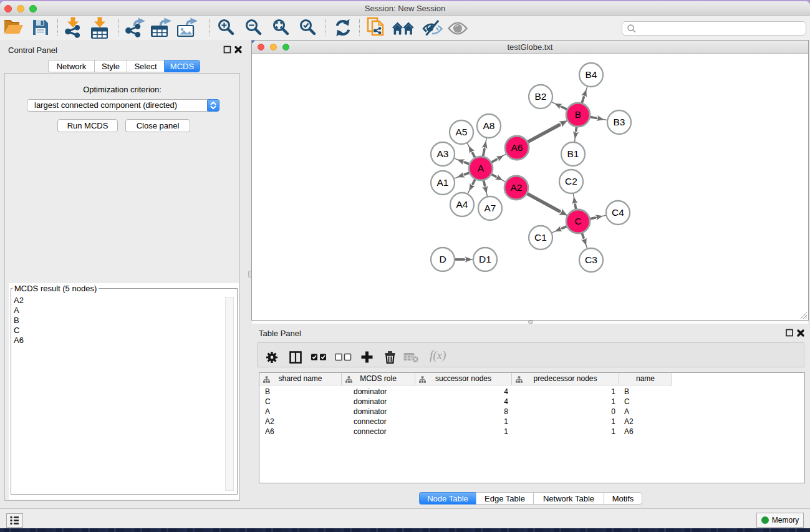 This screenshot has height=532, width=810. I want to click on svg-text: A5, so click(461, 132).